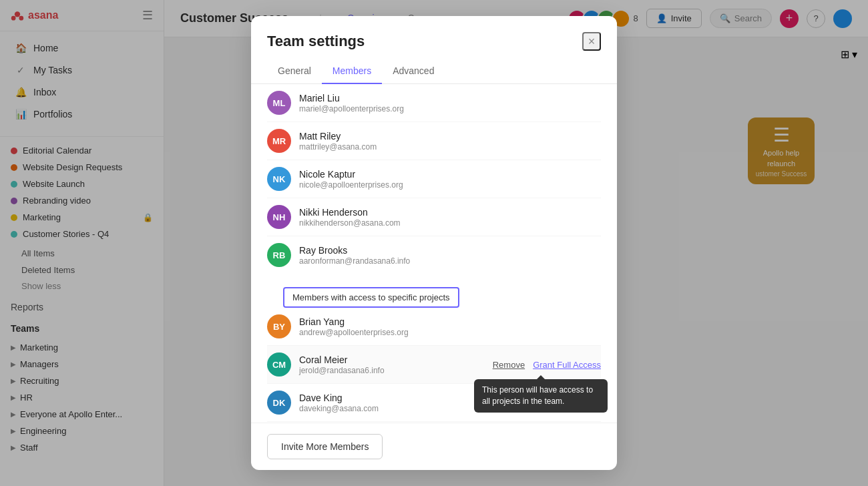 This screenshot has width=868, height=486. What do you see at coordinates (434, 327) in the screenshot?
I see `member-row: BY Brian Yang andrew@apolloenterprises.o…` at bounding box center [434, 327].